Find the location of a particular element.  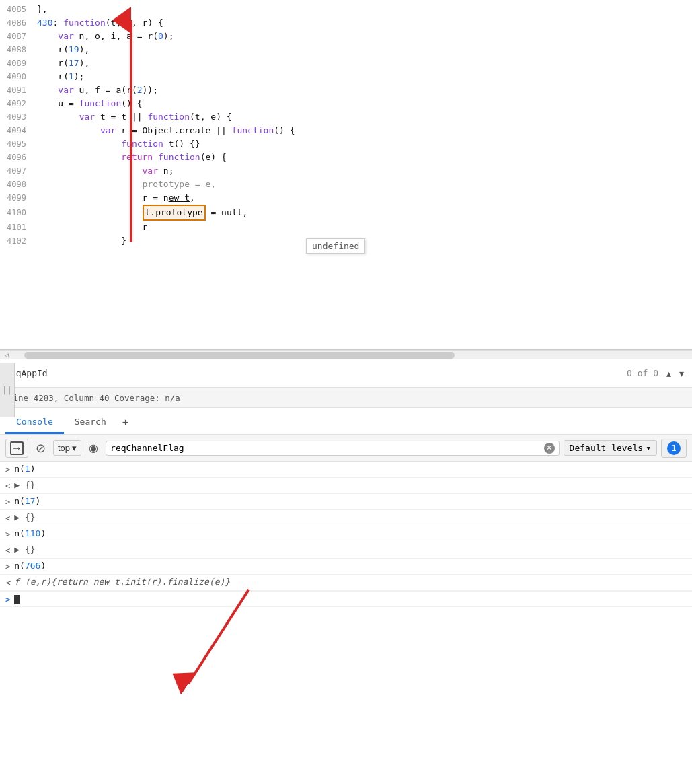

status-text: Line 4283, Column 40 Coverage: n/a is located at coordinates (94, 398).